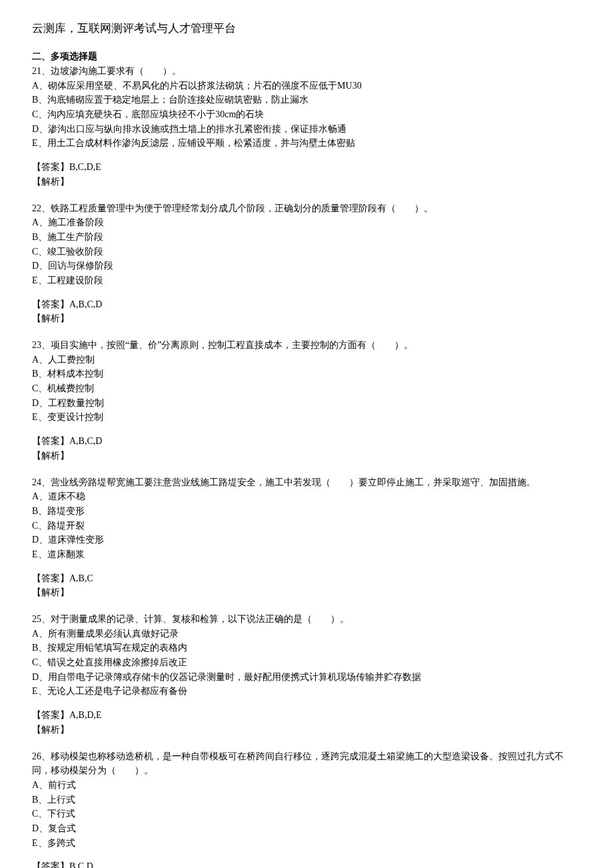  Describe the element at coordinates (306, 57) in the screenshot. I see `section-heading: 二、多项选择题` at that location.